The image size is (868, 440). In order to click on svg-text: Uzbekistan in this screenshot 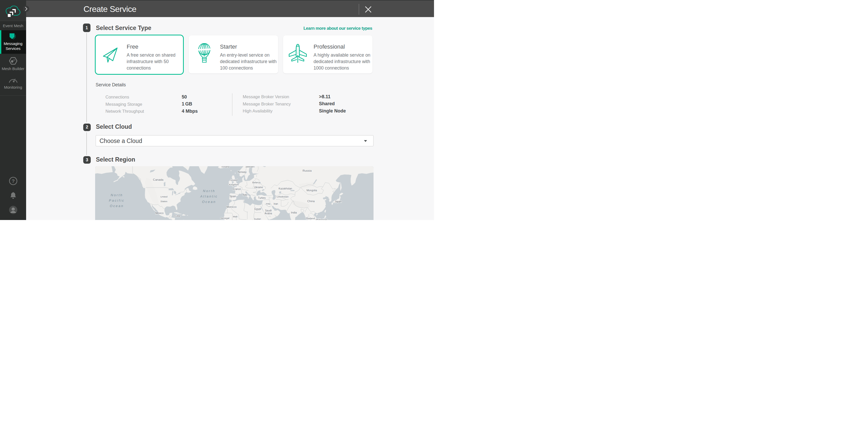, I will do `click(283, 197)`.